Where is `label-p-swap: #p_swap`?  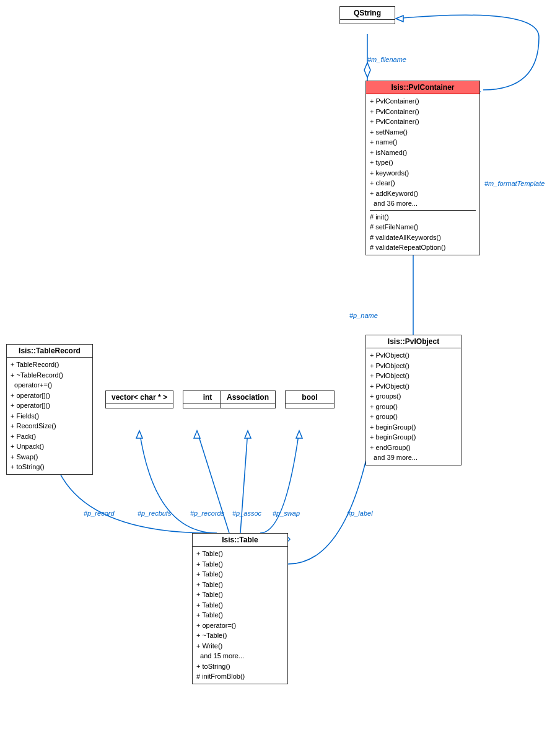 label-p-swap: #p_swap is located at coordinates (286, 513).